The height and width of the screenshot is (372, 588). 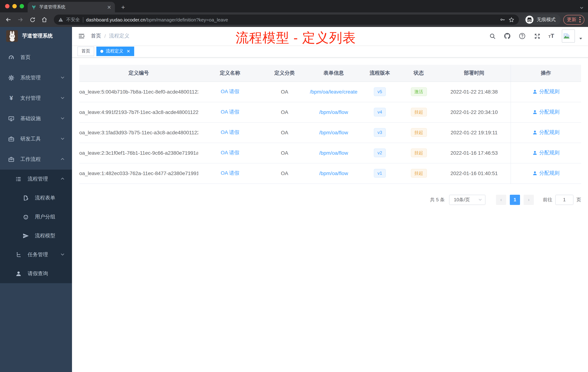 What do you see at coordinates (36, 236) in the screenshot?
I see `sidebar-item-process-model: 流程模型` at bounding box center [36, 236].